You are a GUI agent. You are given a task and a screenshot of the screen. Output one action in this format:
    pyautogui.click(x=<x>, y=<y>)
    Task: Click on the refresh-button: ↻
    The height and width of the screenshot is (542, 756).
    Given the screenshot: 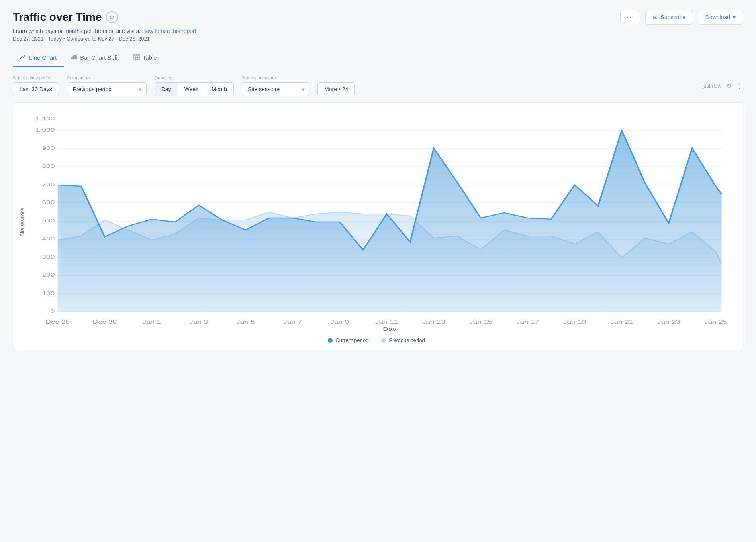 What is the action you would take?
    pyautogui.click(x=729, y=86)
    